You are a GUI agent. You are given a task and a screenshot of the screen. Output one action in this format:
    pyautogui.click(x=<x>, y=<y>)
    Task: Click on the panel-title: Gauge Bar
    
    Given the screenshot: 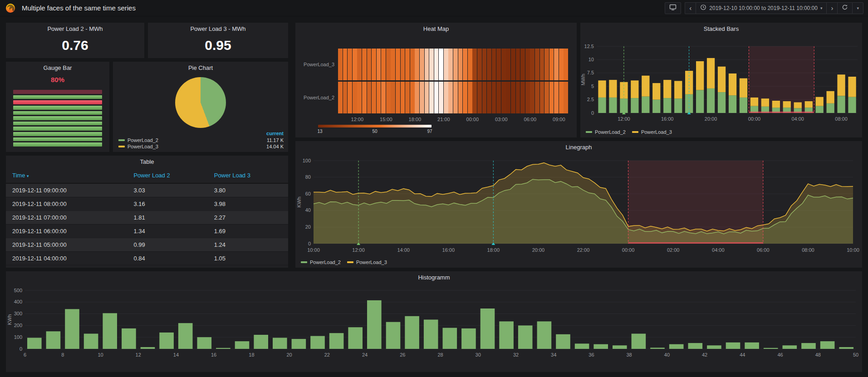 What is the action you would take?
    pyautogui.click(x=58, y=68)
    